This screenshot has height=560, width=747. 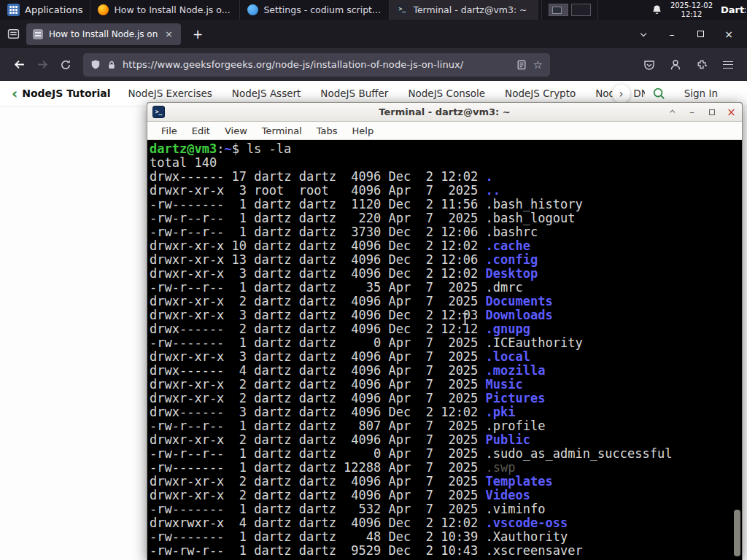 I want to click on terminal-output-line: drwxr-xr-x 13 dartz dartz 4096 Dec 2 12:…, so click(x=446, y=260).